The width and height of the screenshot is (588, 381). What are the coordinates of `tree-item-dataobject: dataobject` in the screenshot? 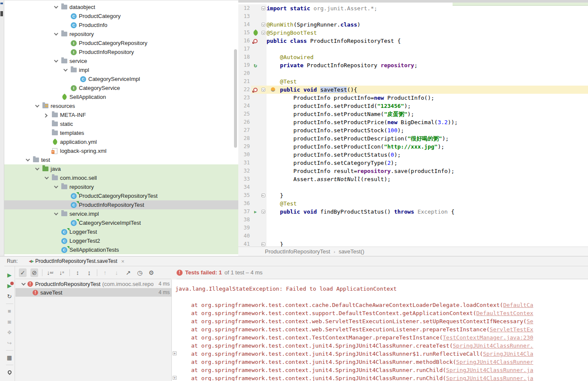 It's located at (121, 7).